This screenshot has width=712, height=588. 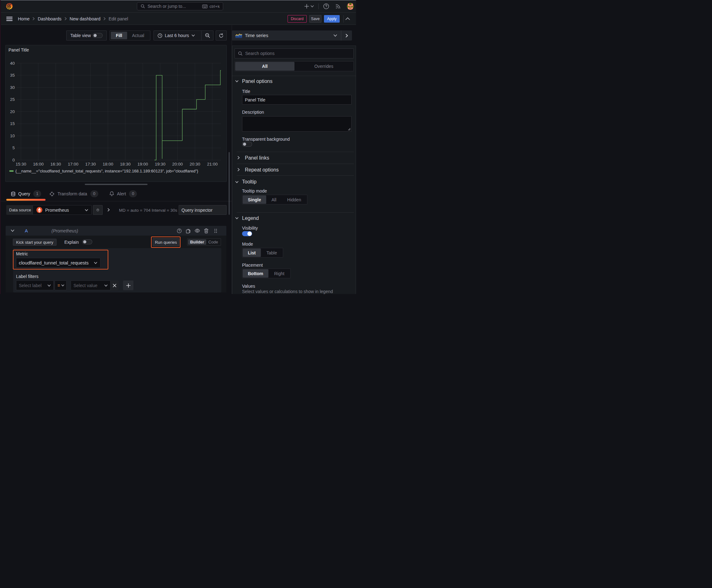 I want to click on svg-text: 16:30, so click(x=56, y=164).